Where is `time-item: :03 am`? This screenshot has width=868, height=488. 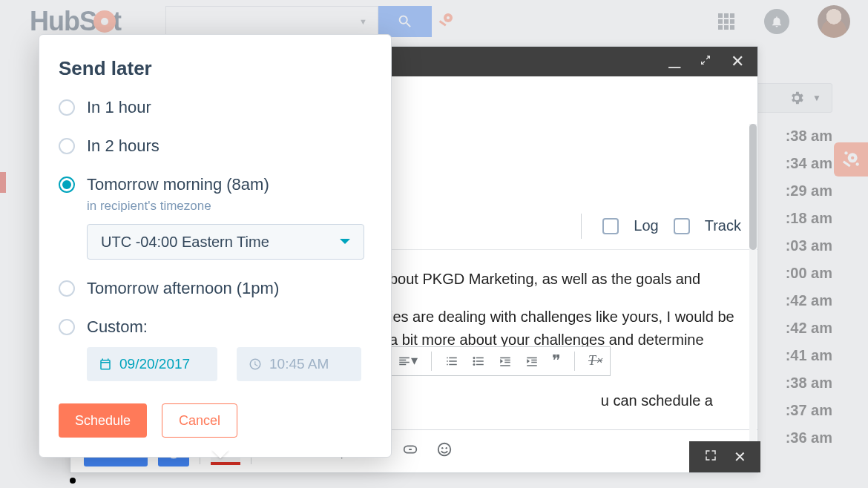 time-item: :03 am is located at coordinates (809, 246).